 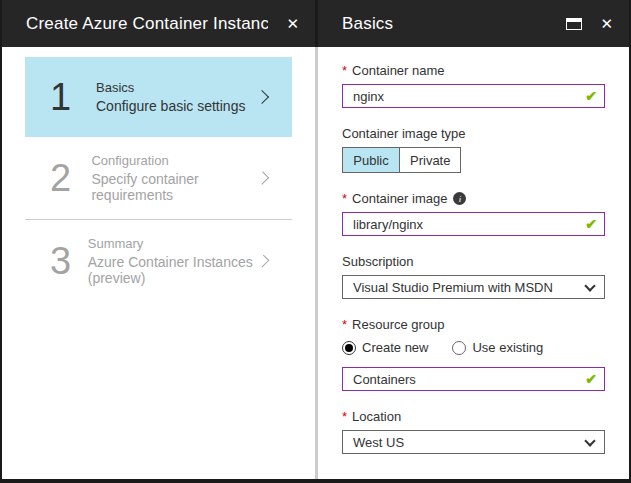 I want to click on radio-unselected-icon, so click(x=459, y=348).